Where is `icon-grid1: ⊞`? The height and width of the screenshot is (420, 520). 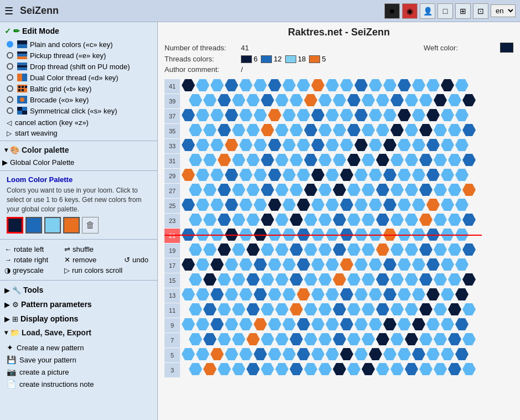 icon-grid1: ⊞ is located at coordinates (463, 11).